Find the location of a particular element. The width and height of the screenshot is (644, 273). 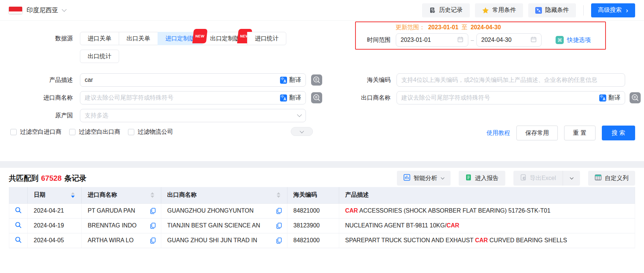

exporter-name-field: 中A 翻译 is located at coordinates (511, 98).